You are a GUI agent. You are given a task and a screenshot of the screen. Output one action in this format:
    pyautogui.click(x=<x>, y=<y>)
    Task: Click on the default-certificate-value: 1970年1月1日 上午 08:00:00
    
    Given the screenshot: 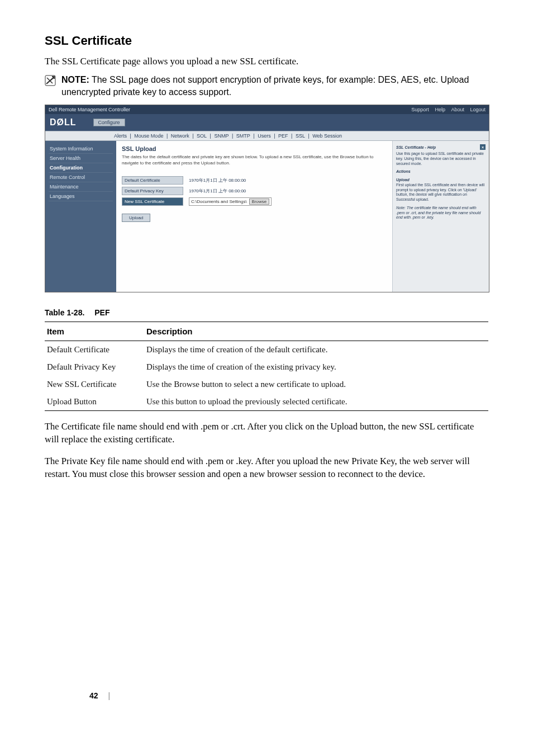 What is the action you would take?
    pyautogui.click(x=217, y=180)
    